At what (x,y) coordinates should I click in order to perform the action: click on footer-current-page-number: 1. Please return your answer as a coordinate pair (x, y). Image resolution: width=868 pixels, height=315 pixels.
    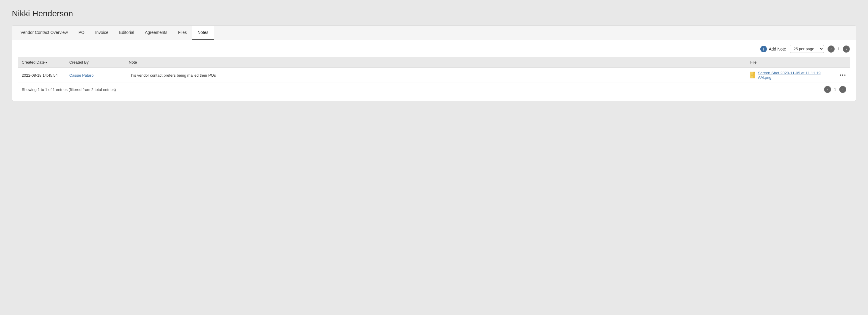
    Looking at the image, I should click on (835, 90).